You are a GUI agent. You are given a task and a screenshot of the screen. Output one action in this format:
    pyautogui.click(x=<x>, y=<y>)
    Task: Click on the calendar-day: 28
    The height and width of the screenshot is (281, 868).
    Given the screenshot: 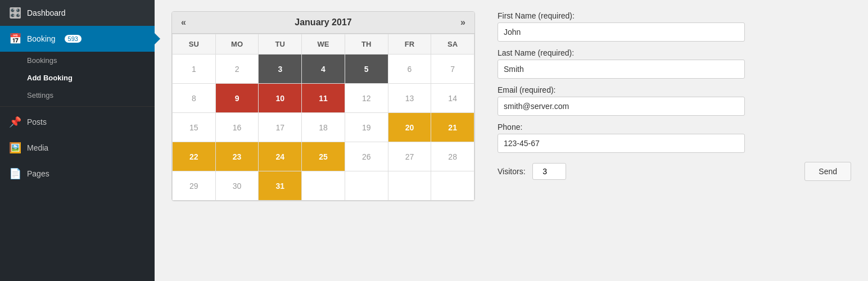 What is the action you would take?
    pyautogui.click(x=453, y=157)
    